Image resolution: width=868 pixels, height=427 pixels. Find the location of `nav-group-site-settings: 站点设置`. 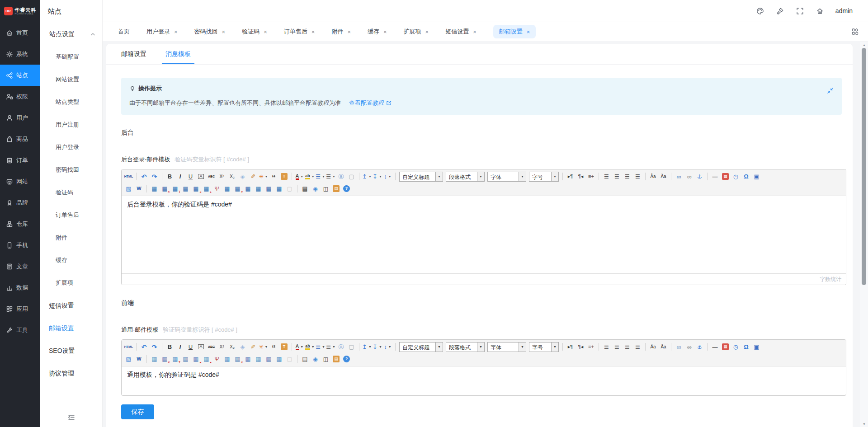

nav-group-site-settings: 站点设置 is located at coordinates (71, 34).